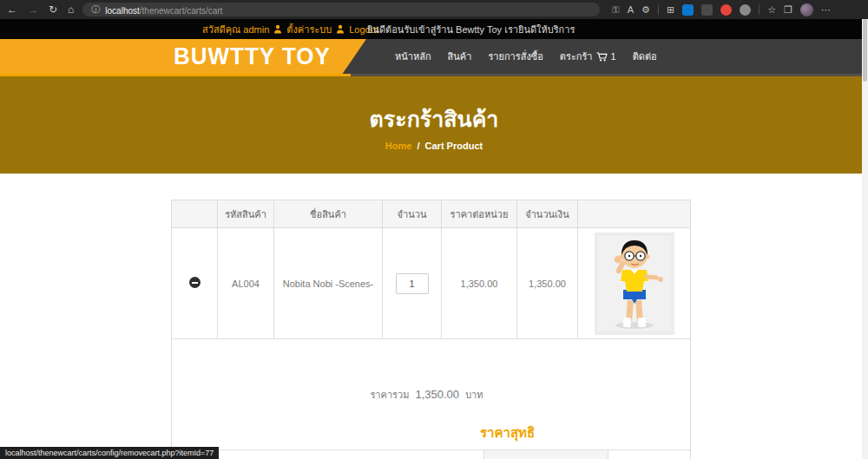  Describe the element at coordinates (434, 75) in the screenshot. I see `header-bottom-edge` at that location.